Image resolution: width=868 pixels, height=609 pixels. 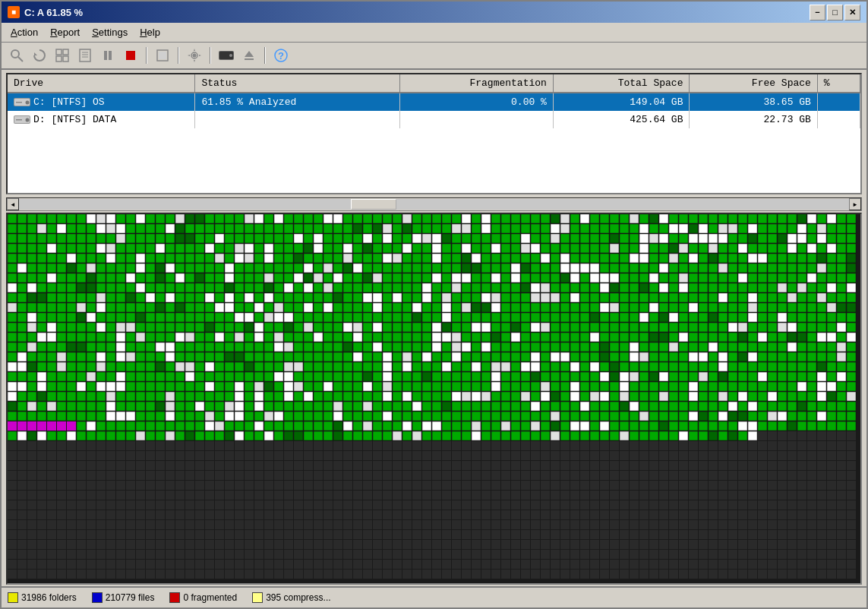 I want to click on stop-button, so click(x=131, y=55).